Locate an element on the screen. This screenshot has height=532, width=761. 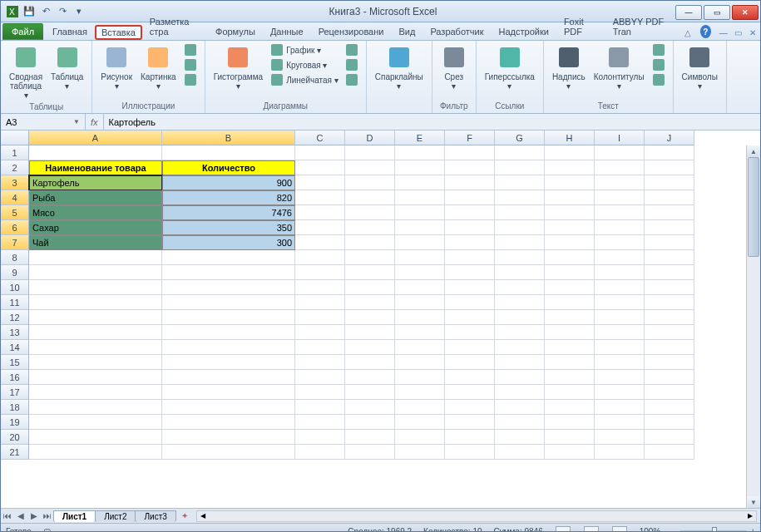
view-layout-button is located at coordinates (591, 530).